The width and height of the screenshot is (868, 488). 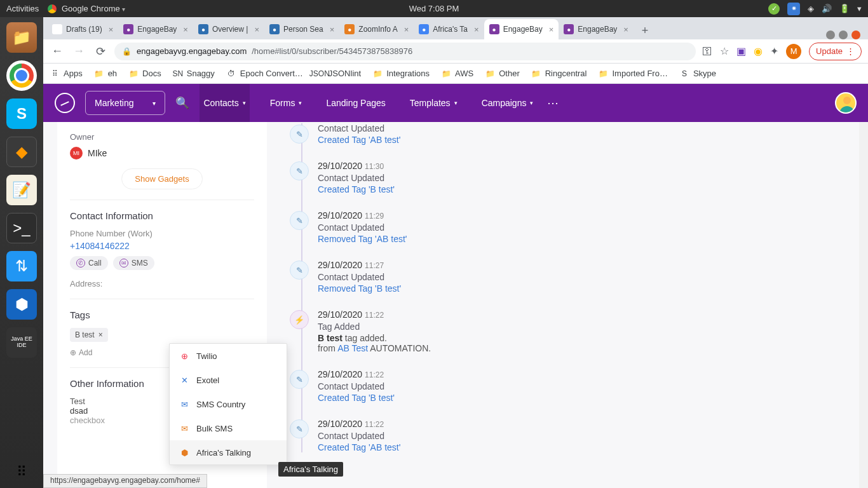 I want to click on bookmark-item: SSkype, so click(x=698, y=74).